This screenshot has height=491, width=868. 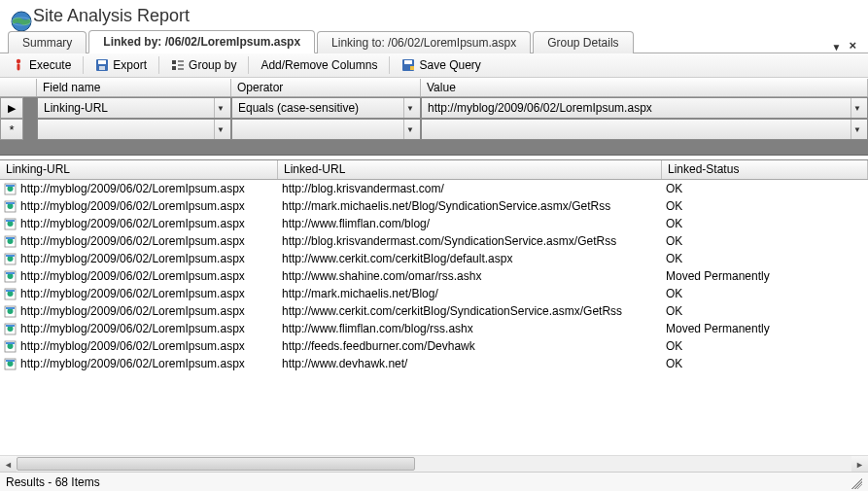 What do you see at coordinates (852, 45) in the screenshot?
I see `tab-close-icon: ×` at bounding box center [852, 45].